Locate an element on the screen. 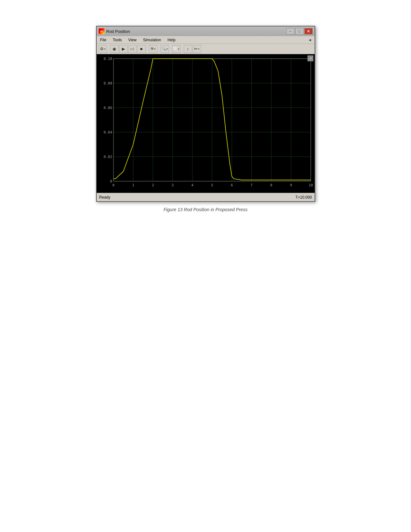  minimize-button: − is located at coordinates (290, 31).